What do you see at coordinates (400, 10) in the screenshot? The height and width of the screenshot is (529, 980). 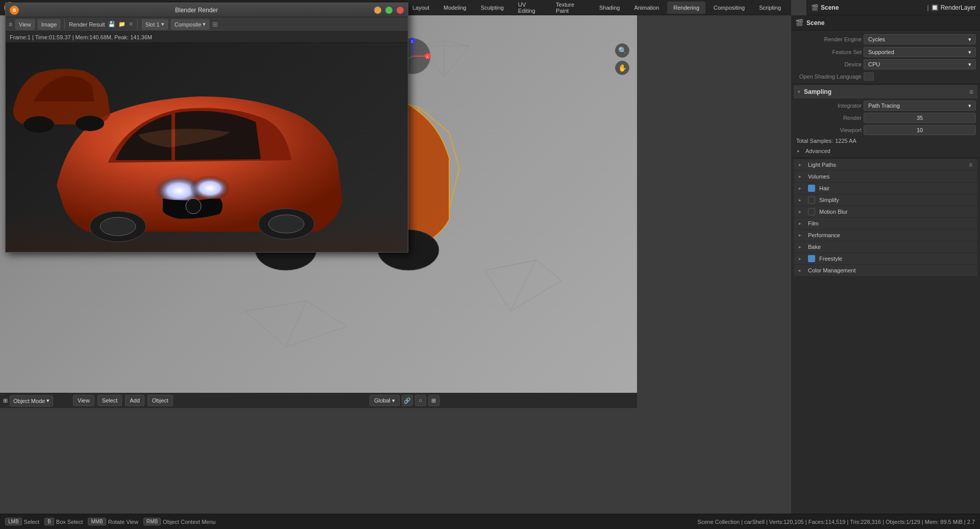 I see `close-button` at bounding box center [400, 10].